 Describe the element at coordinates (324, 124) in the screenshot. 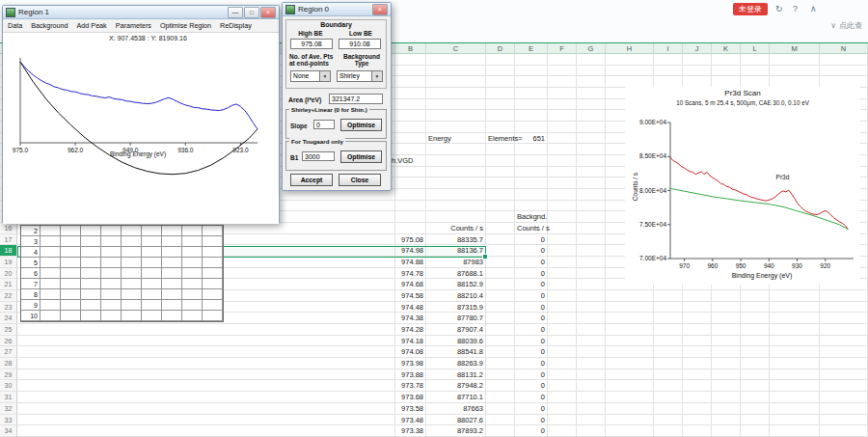

I see `slope-input: 0` at that location.